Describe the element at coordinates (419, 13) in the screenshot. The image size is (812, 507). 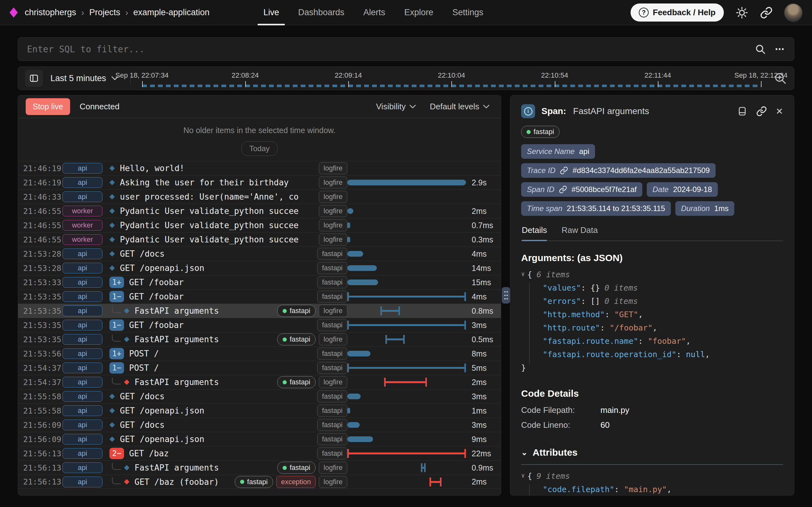
I see `tab-explore: Explore` at that location.